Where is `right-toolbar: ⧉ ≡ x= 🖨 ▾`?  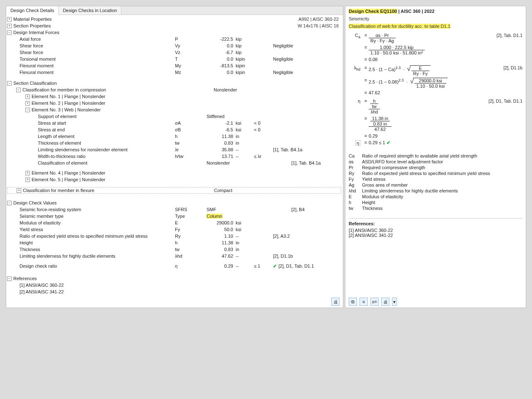
right-toolbar: ⧉ ≡ x= 🖨 ▾ is located at coordinates (436, 302).